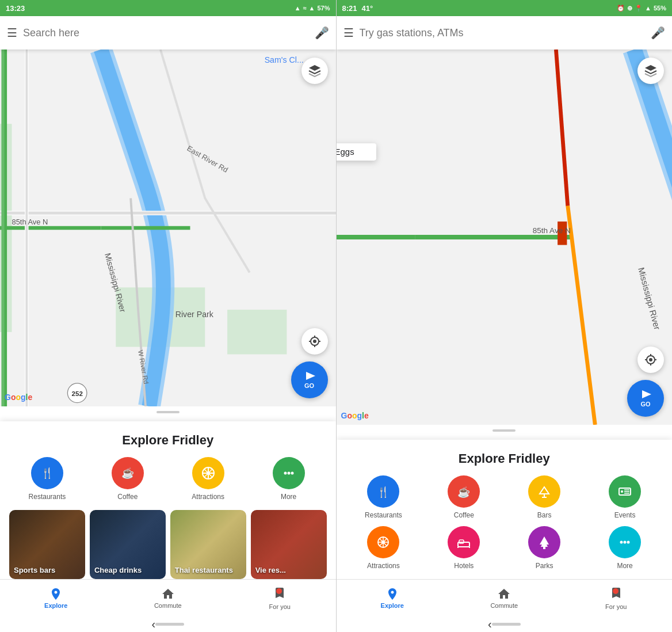 This screenshot has width=672, height=632. I want to click on category-grid-1: 🍴 Restaurants ☕ Coffee, so click(168, 479).